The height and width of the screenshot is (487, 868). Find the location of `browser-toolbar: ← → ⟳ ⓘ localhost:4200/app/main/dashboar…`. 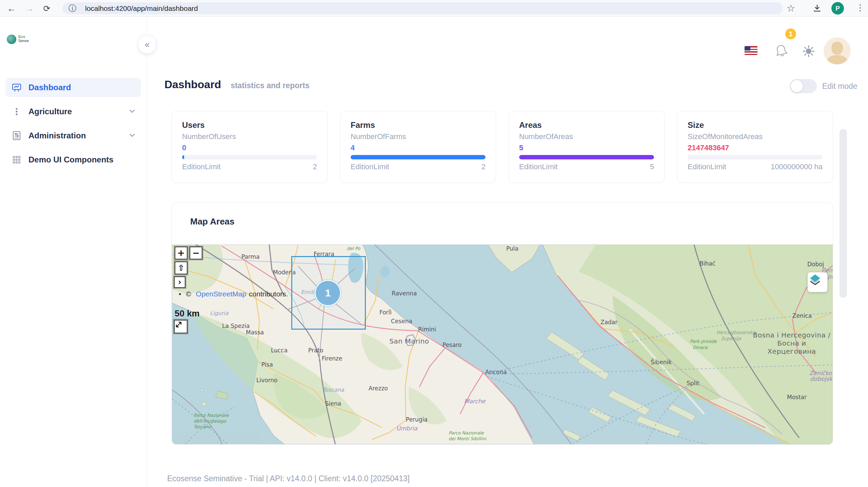

browser-toolbar: ← → ⟳ ⓘ localhost:4200/app/main/dashboar… is located at coordinates (434, 8).